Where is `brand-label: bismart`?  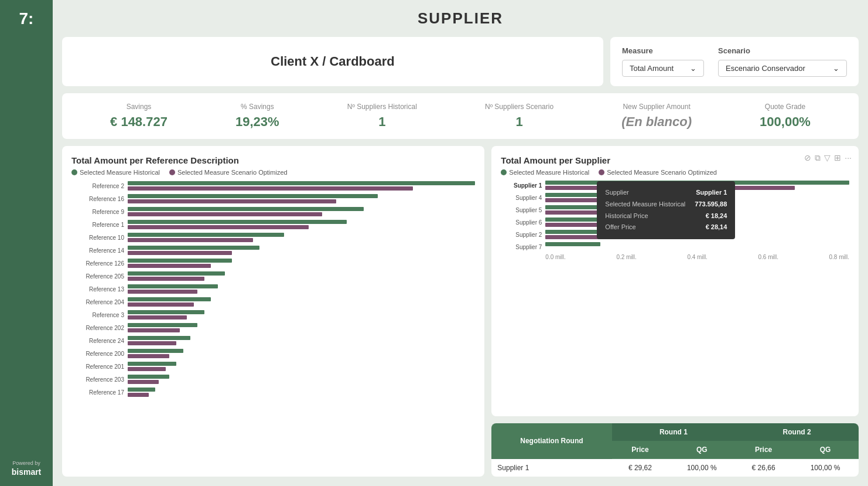 brand-label: bismart is located at coordinates (27, 472).